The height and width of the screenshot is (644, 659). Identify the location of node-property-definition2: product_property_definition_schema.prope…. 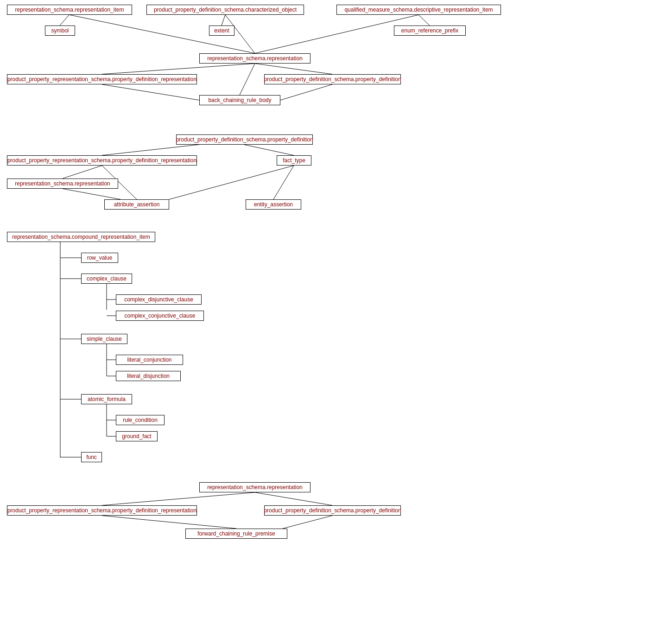
(245, 140).